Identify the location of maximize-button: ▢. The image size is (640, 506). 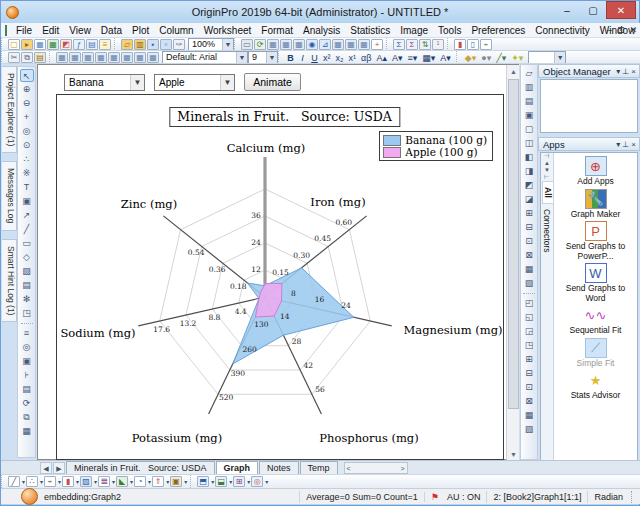
(593, 10).